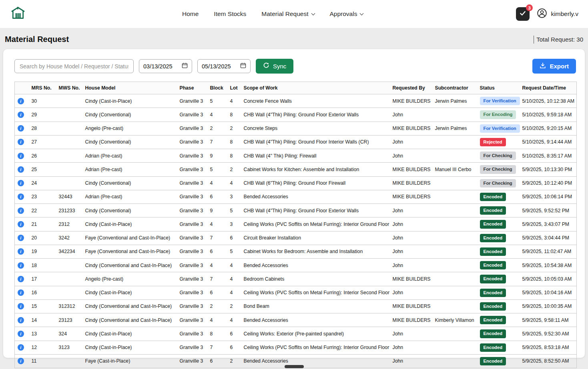 The width and height of the screenshot is (588, 369). Describe the element at coordinates (288, 14) in the screenshot. I see `nav-item-material-request: Material Request` at that location.